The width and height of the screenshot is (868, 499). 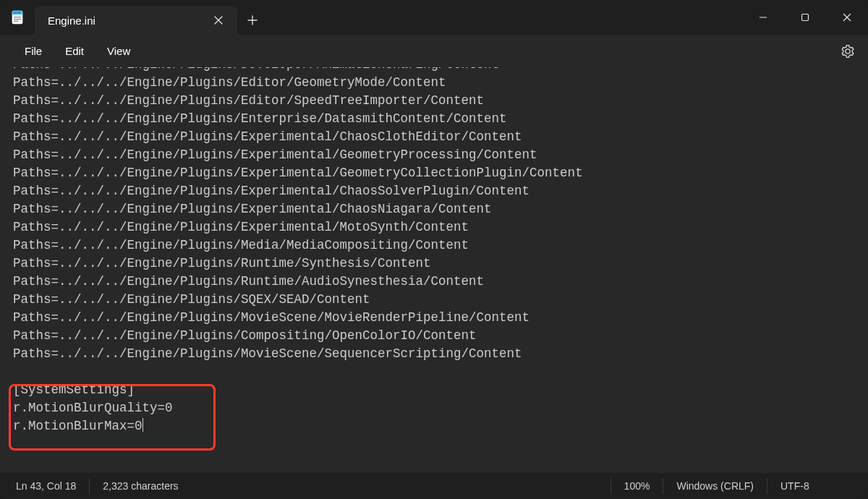 What do you see at coordinates (715, 486) in the screenshot?
I see `status-line-ending: Windows (CRLF)` at bounding box center [715, 486].